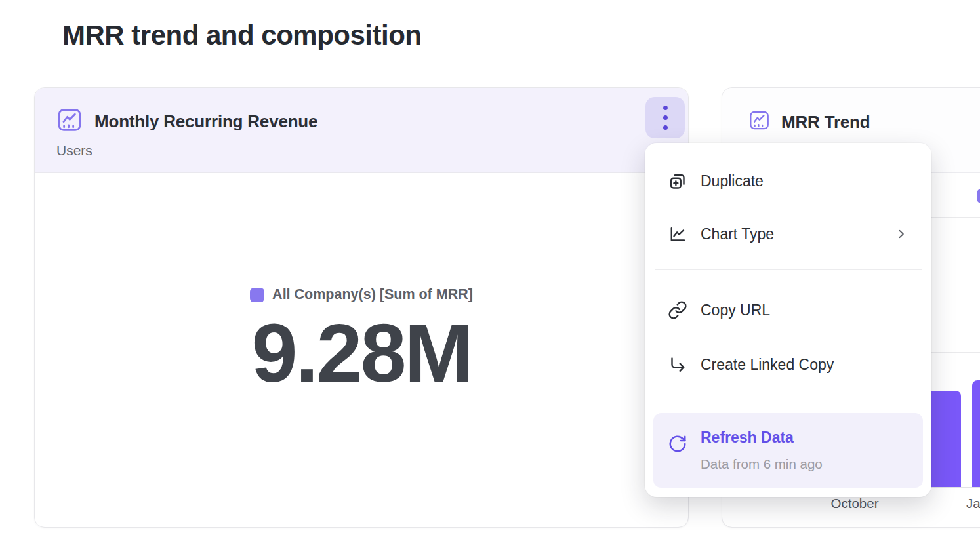 This screenshot has height=535, width=980. I want to click on menu-item-label: Create Linked Copy, so click(767, 365).